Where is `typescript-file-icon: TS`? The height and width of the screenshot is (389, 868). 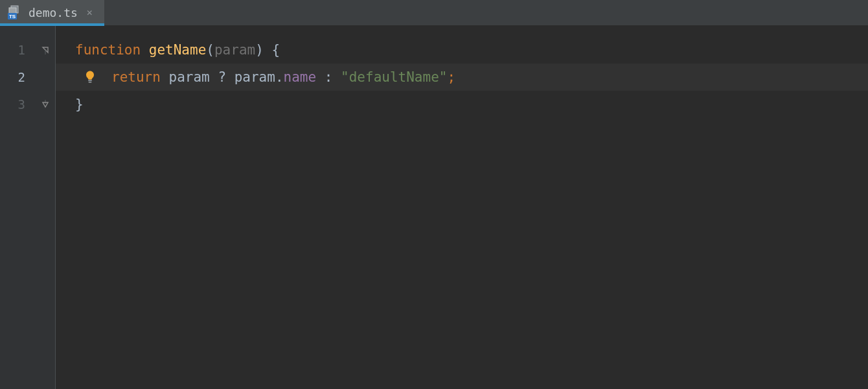 typescript-file-icon: TS is located at coordinates (15, 12).